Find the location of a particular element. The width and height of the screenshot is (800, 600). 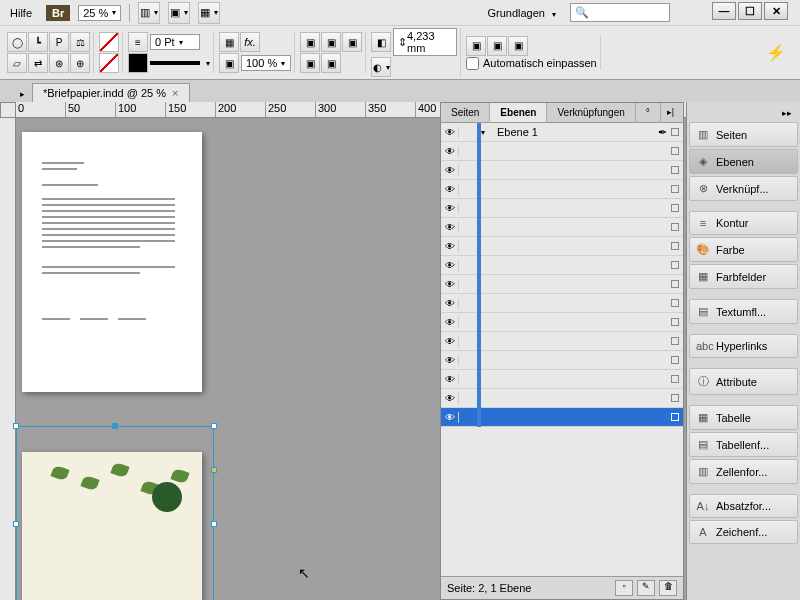

fit-content-1: ▣ is located at coordinates (476, 46).